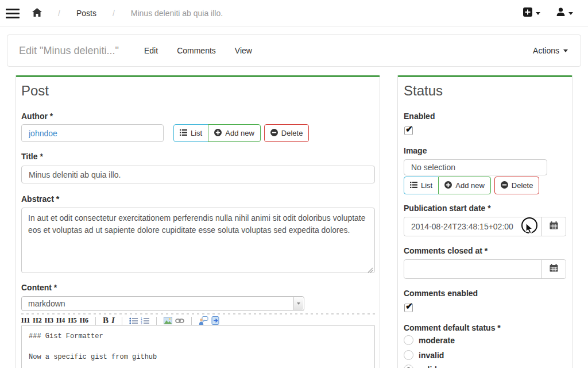  What do you see at coordinates (39, 288) in the screenshot?
I see `content-label: Content *` at bounding box center [39, 288].